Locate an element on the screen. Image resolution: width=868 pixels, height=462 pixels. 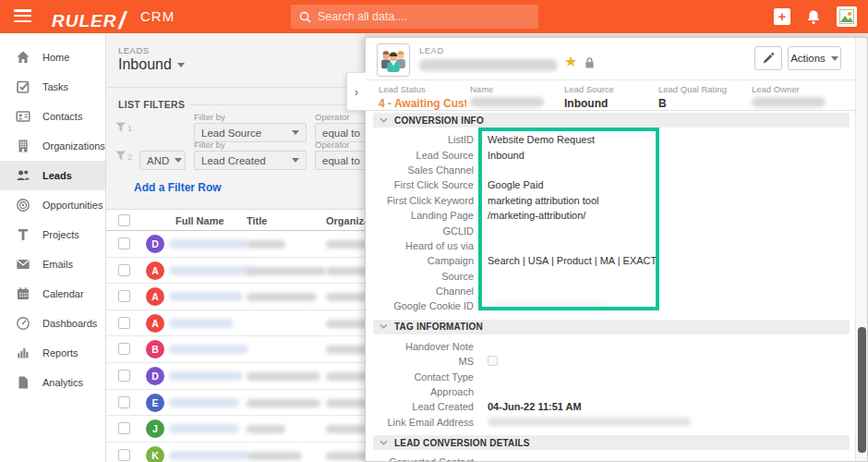
field-row: Lead Source Inbound is located at coordinates (610, 154).